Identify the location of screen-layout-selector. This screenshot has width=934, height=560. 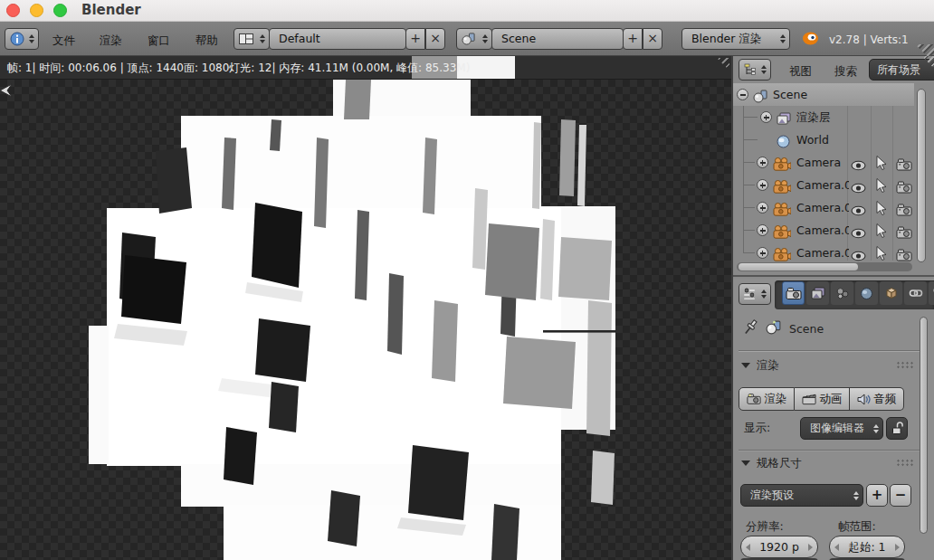
(252, 39).